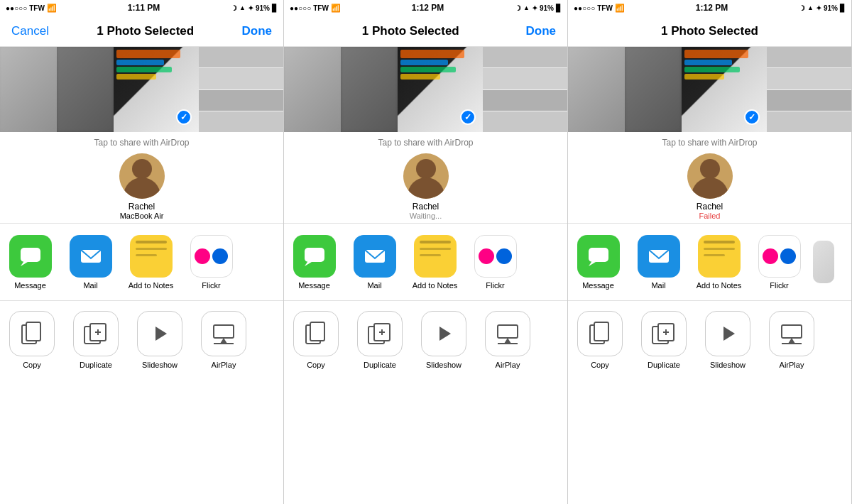 The height and width of the screenshot is (504, 852). Describe the element at coordinates (659, 262) in the screenshot. I see `share-mail-3: Mail` at that location.